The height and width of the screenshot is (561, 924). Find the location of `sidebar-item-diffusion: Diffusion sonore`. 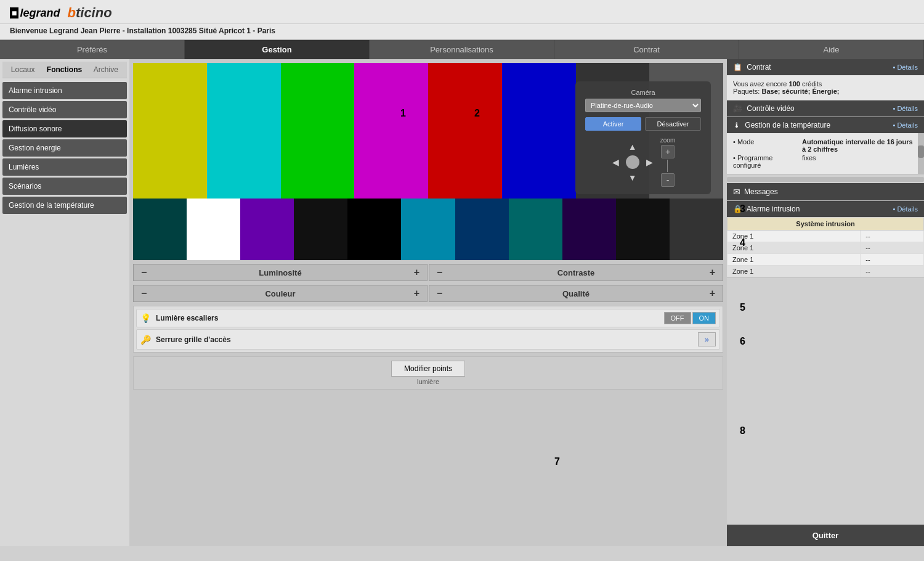

sidebar-item-diffusion: Diffusion sonore is located at coordinates (65, 129).